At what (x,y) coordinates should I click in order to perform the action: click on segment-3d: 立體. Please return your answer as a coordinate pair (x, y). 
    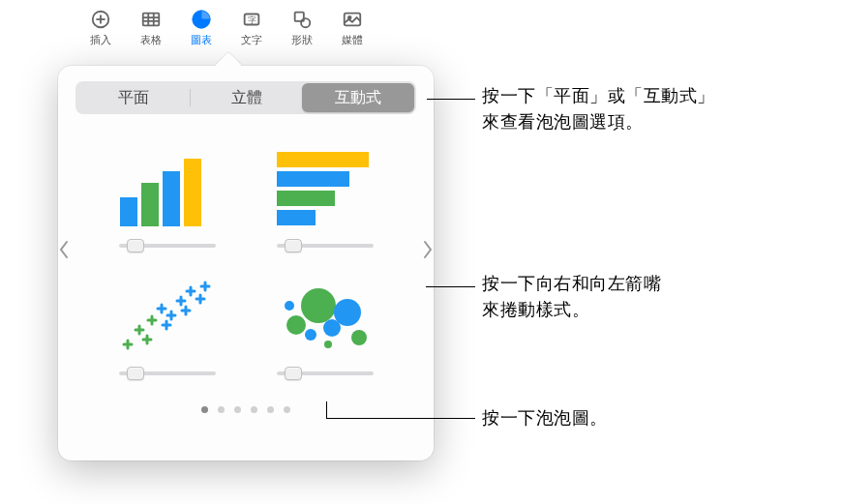
    Looking at the image, I should click on (247, 98).